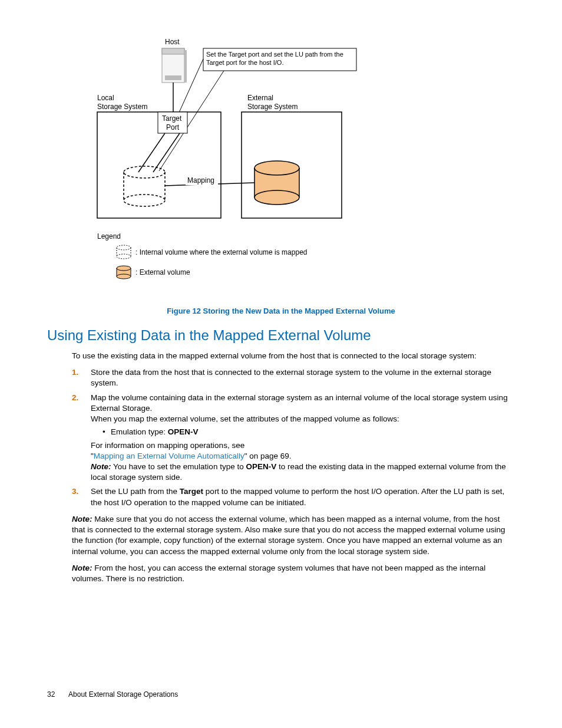 Image resolution: width=562 pixels, height=728 pixels. Describe the element at coordinates (163, 272) in the screenshot. I see `legend-external-text: : External volume` at that location.